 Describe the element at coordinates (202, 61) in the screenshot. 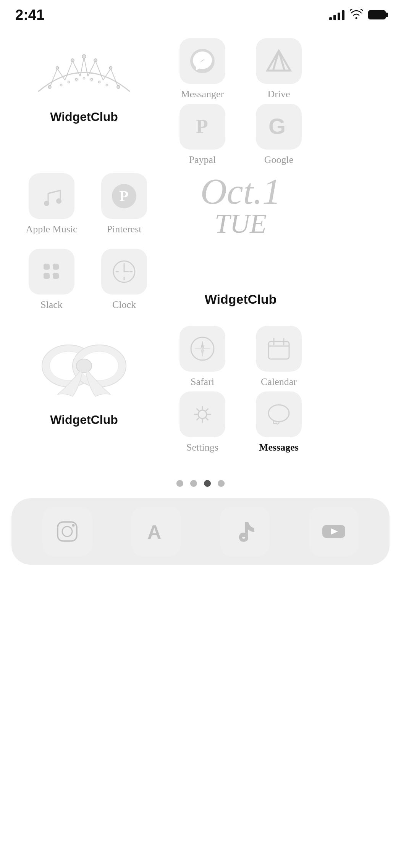

I see `messenger-icon-wrap` at that location.